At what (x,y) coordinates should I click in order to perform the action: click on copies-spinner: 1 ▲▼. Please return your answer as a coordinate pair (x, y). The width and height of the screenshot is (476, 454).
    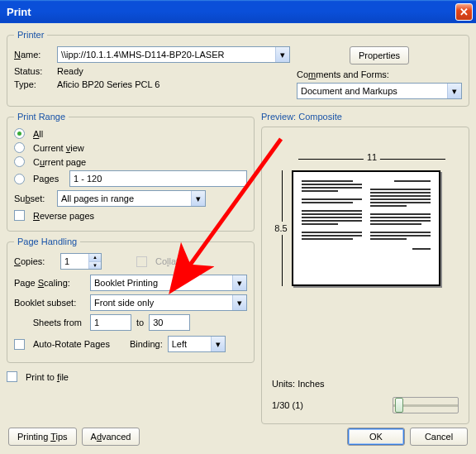
    Looking at the image, I should click on (81, 261).